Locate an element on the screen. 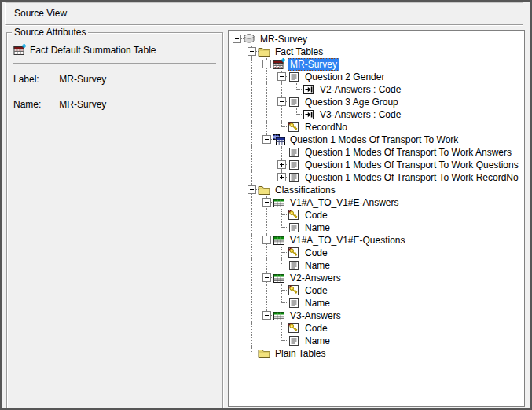  tree-row: Question 1 Modes Of Transport To Work Qu… is located at coordinates (377, 165).